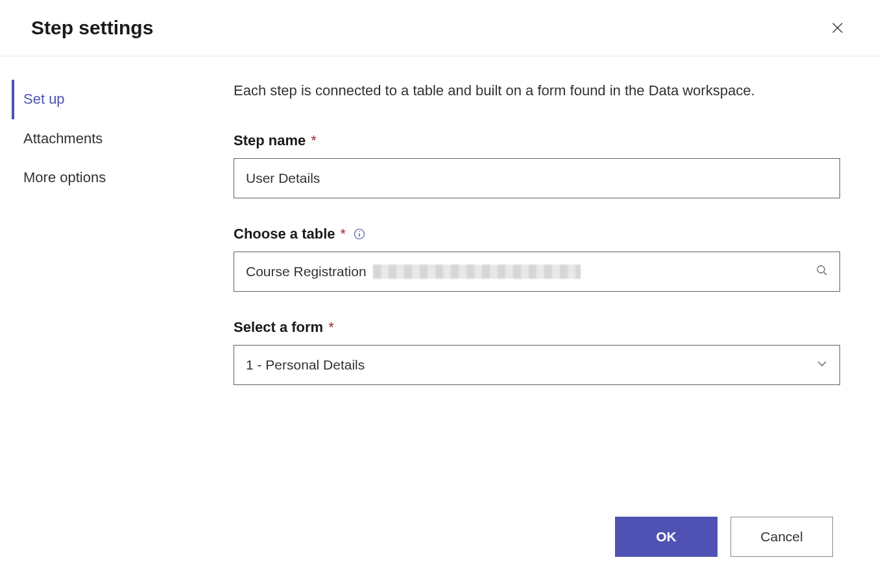  What do you see at coordinates (117, 246) in the screenshot?
I see `sidebar-nav: Set up Attachments More options` at bounding box center [117, 246].